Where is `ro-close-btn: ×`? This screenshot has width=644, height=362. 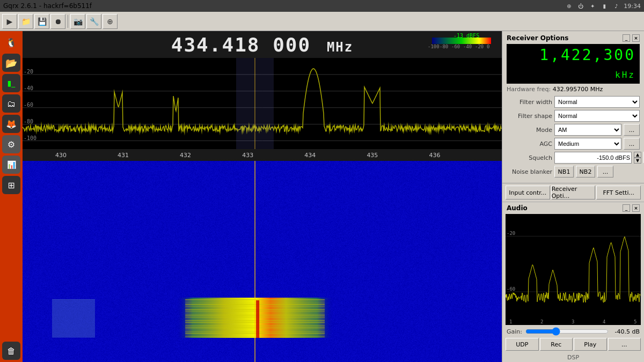
ro-close-btn: × is located at coordinates (636, 38).